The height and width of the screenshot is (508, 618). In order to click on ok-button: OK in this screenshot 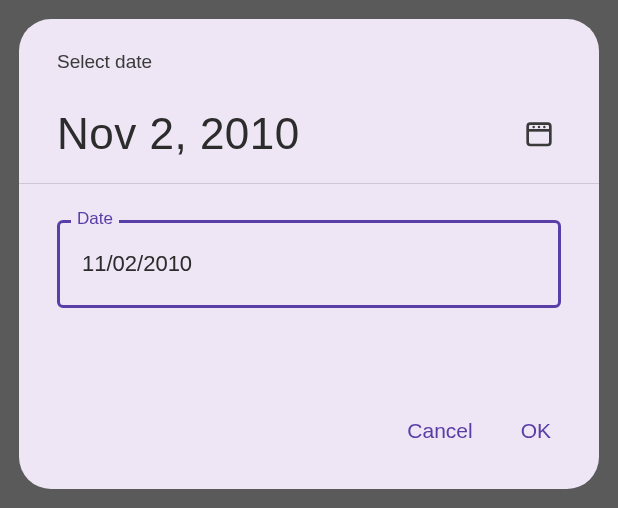, I will do `click(536, 431)`.